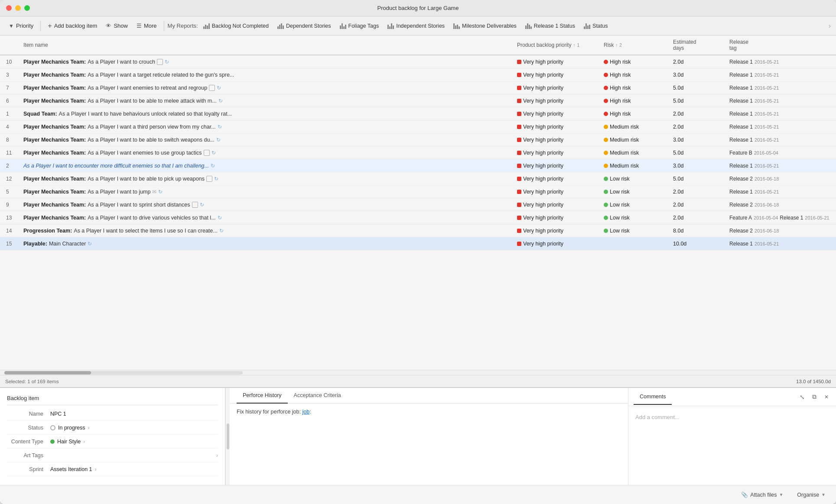 The width and height of the screenshot is (836, 504). What do you see at coordinates (418, 372) in the screenshot?
I see `horizontal-scrollbar` at bounding box center [418, 372].